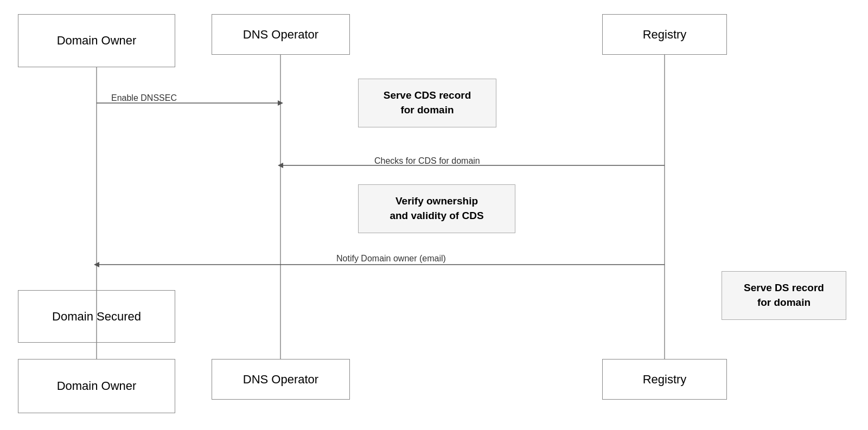 This screenshot has width=868, height=430. Describe the element at coordinates (97, 386) in the screenshot. I see `domain-owner-bottom-box: Domain Owner` at that location.